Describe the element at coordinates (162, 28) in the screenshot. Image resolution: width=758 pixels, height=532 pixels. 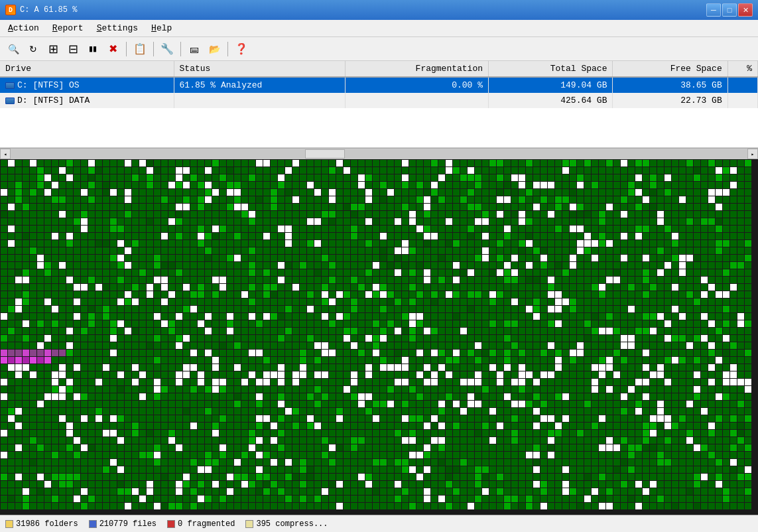
I see `menu-help: Help` at that location.